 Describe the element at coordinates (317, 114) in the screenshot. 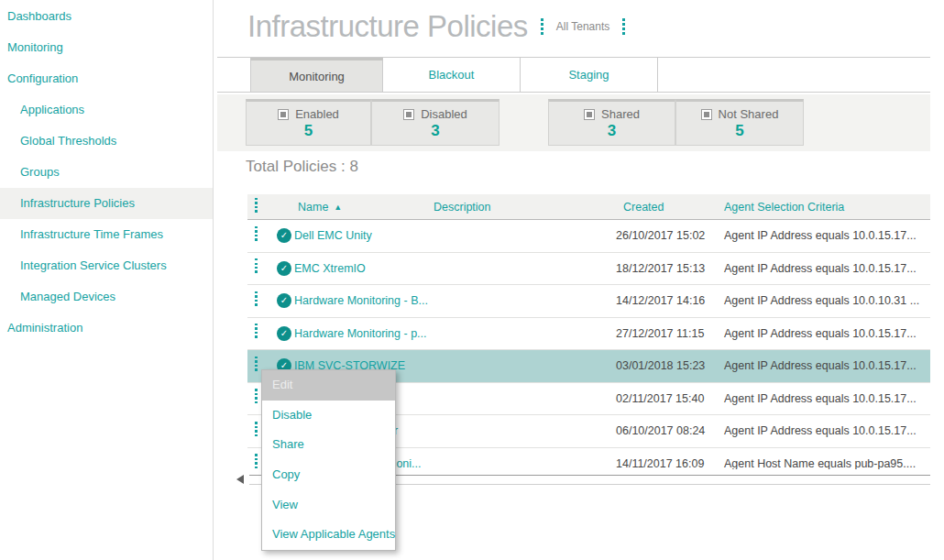

I see `stat-label: Enabled` at that location.